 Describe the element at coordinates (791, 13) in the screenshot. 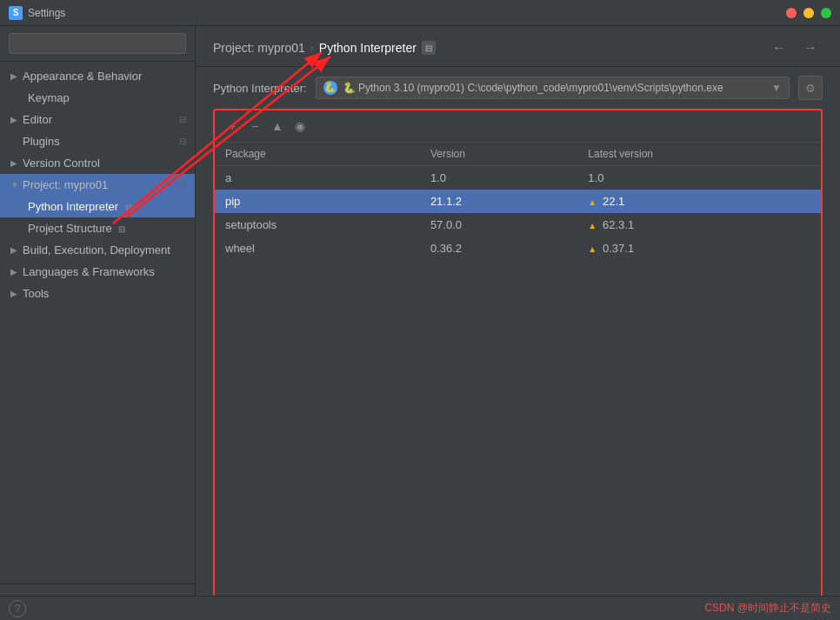

I see `close-button` at that location.